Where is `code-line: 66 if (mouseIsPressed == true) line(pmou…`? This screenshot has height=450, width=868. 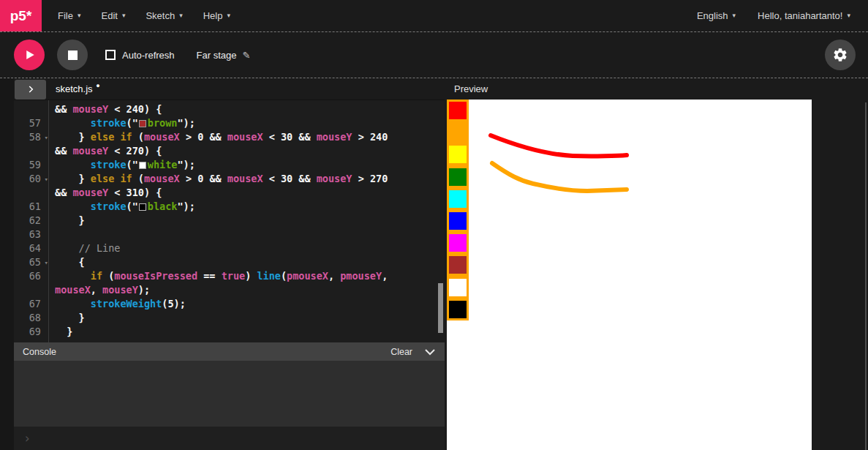
code-line: 66 if (mouseIsPressed == true) line(pmou… is located at coordinates (230, 277).